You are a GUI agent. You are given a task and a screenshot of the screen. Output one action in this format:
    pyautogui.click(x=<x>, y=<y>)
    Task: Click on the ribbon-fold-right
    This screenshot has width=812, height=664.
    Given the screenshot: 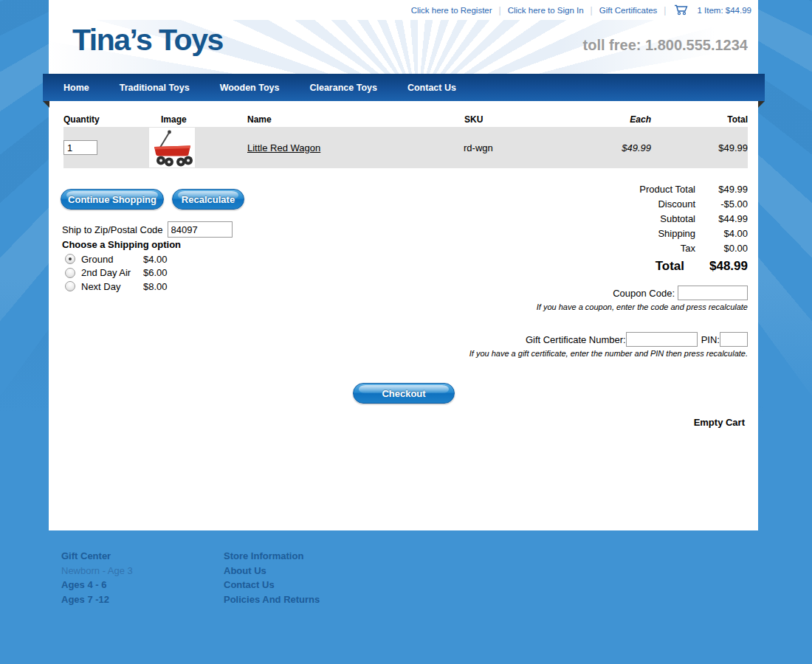 What is the action you would take?
    pyautogui.click(x=762, y=105)
    